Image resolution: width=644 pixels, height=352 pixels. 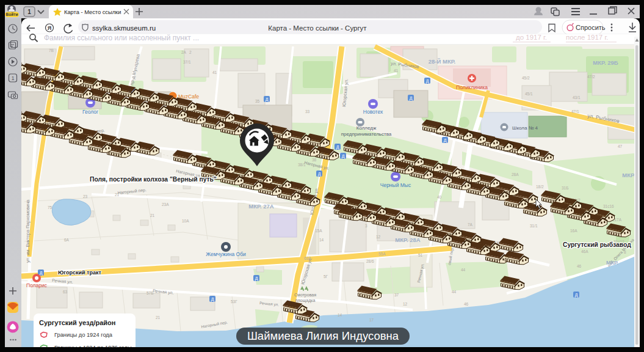 What do you see at coordinates (150, 293) in the screenshot?
I see `svg-text: 57Б` at bounding box center [150, 293].